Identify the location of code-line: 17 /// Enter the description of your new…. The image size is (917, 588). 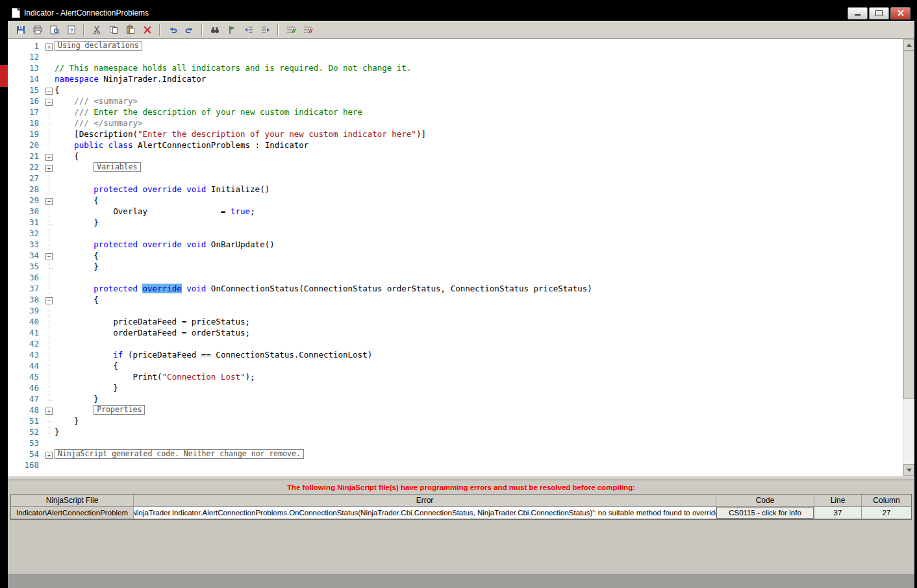
(455, 112).